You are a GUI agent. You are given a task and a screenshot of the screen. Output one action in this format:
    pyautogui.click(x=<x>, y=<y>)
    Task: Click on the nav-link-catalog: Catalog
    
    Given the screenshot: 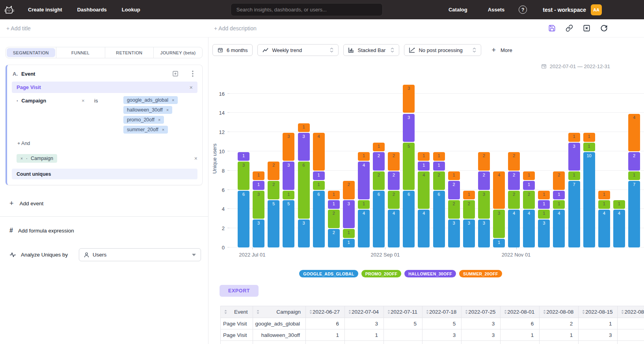 What is the action you would take?
    pyautogui.click(x=458, y=9)
    